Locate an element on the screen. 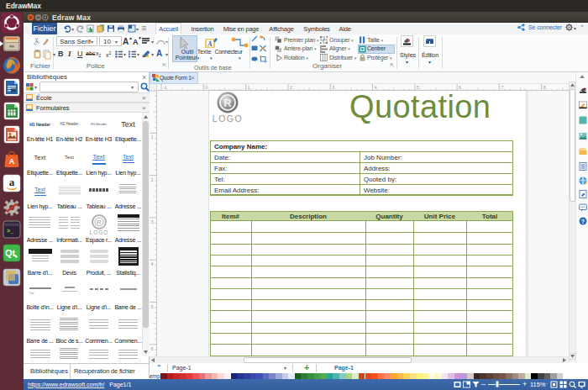  svg-text: 6 is located at coordinates (153, 349).